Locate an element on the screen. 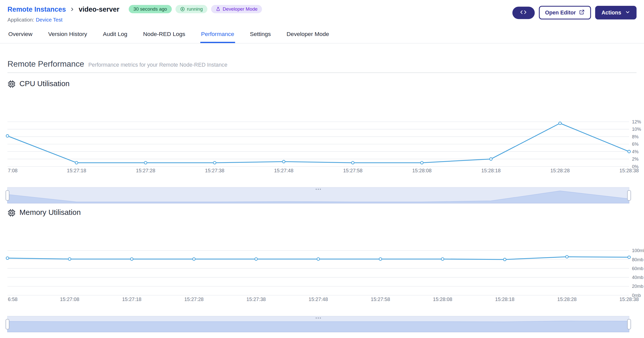 This screenshot has width=644, height=338. tab-settings: Settings is located at coordinates (260, 35).